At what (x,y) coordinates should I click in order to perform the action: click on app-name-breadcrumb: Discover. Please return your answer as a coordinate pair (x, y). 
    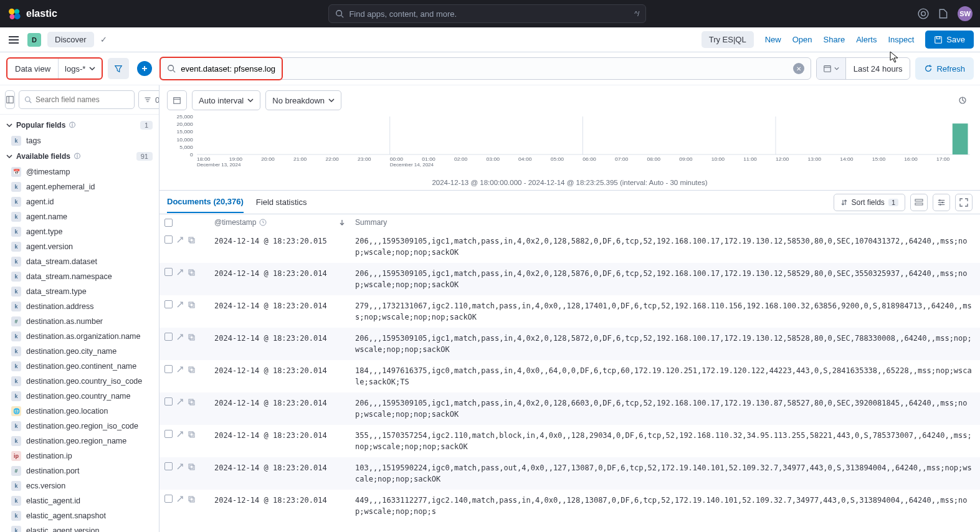
    Looking at the image, I should click on (71, 40).